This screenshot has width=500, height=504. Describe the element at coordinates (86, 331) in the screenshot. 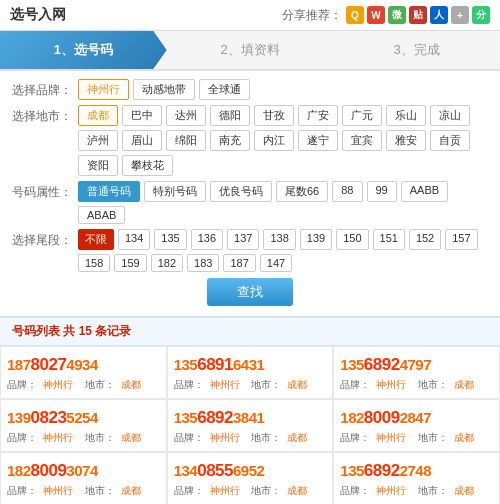

I see `result-count: 15` at that location.